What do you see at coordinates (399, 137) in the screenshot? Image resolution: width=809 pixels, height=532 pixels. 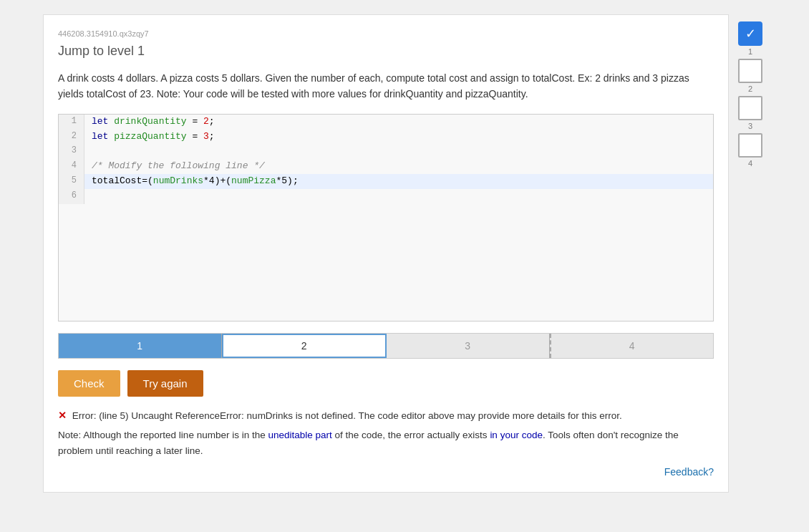 I see `line-content-2: let pizzaQuantity = 3;` at bounding box center [399, 137].